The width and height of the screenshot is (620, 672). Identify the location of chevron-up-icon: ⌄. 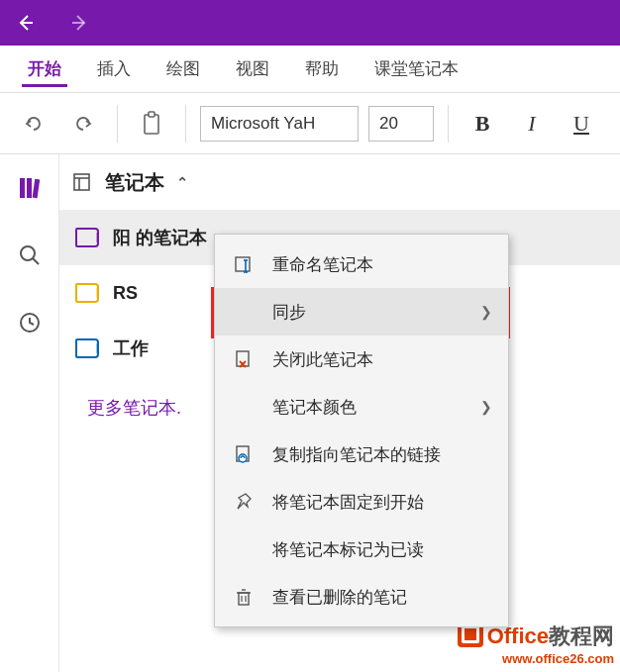
(182, 182).